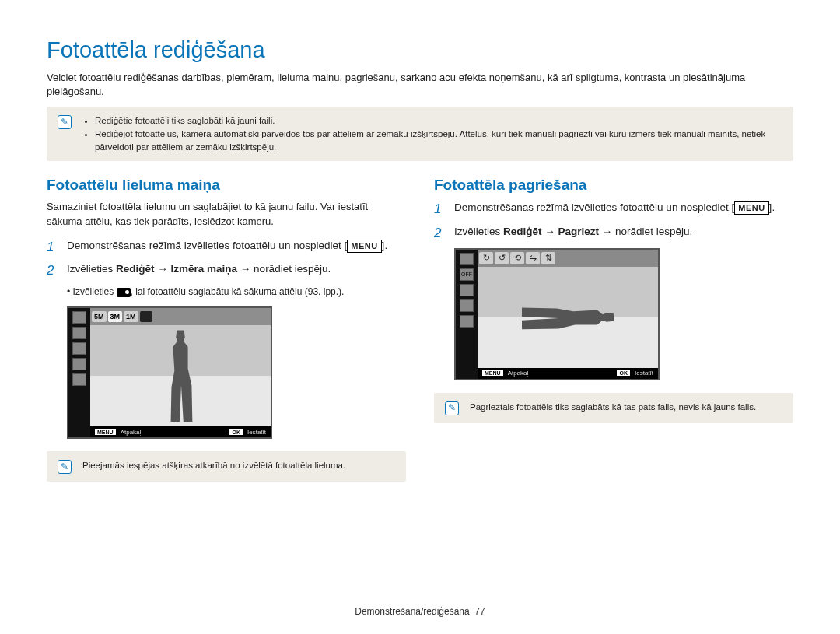 The image size is (840, 634). Describe the element at coordinates (502, 258) in the screenshot. I see `rotate-left-icon: ↺` at that location.